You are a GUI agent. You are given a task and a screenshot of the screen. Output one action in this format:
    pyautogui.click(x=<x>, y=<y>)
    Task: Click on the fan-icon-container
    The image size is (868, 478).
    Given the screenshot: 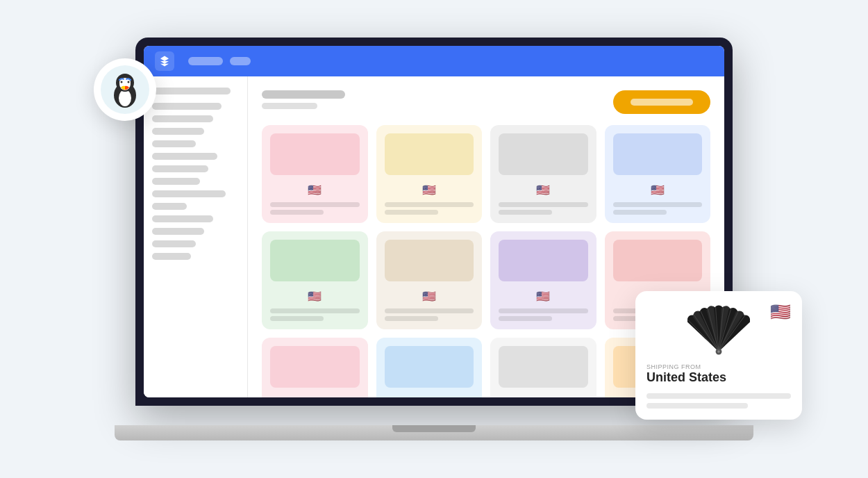 What is the action you would take?
    pyautogui.click(x=719, y=330)
    